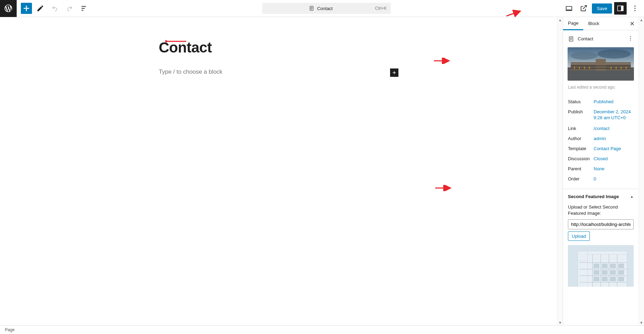 This screenshot has width=644, height=334. I want to click on panel-section-toggle: Second Featured Image ▲, so click(601, 197).